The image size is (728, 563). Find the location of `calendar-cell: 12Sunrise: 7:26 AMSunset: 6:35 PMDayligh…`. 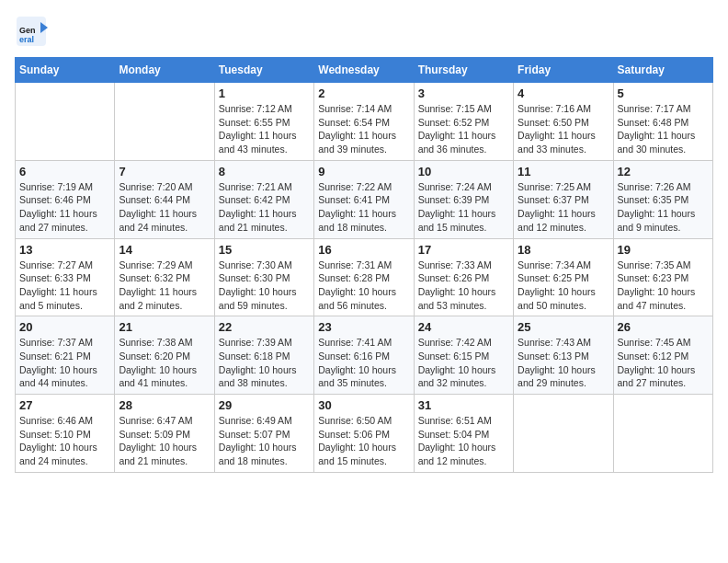

calendar-cell: 12Sunrise: 7:26 AMSunset: 6:35 PMDayligh… is located at coordinates (663, 199).